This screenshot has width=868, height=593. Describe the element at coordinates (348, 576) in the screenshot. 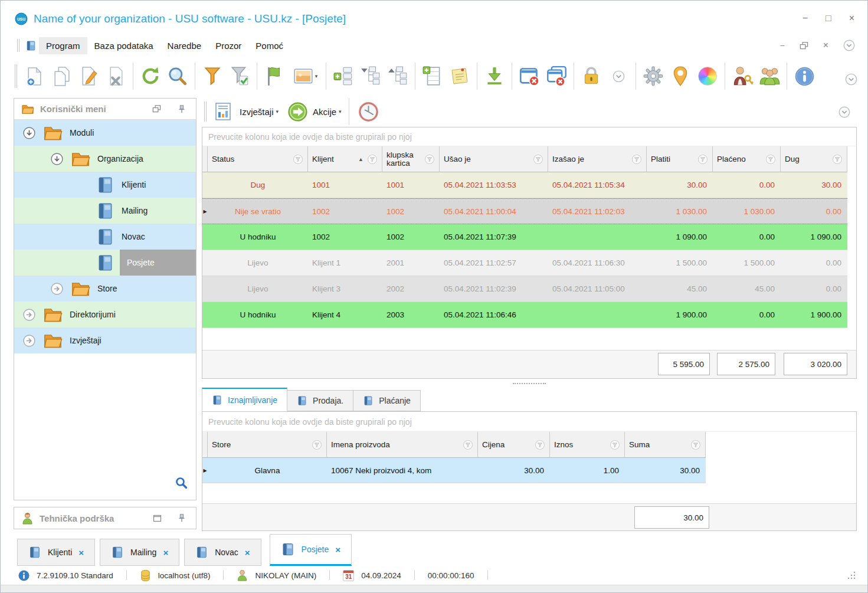

I see `calendar-icon: 31` at that location.